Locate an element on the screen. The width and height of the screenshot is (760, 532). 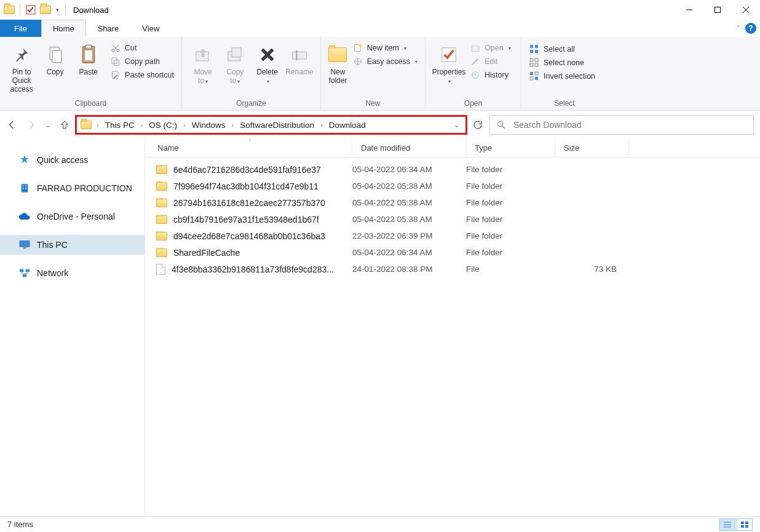
cell-name: 4f3e8bba3362b9186811a73fd8fe9cd283... is located at coordinates (248, 269).